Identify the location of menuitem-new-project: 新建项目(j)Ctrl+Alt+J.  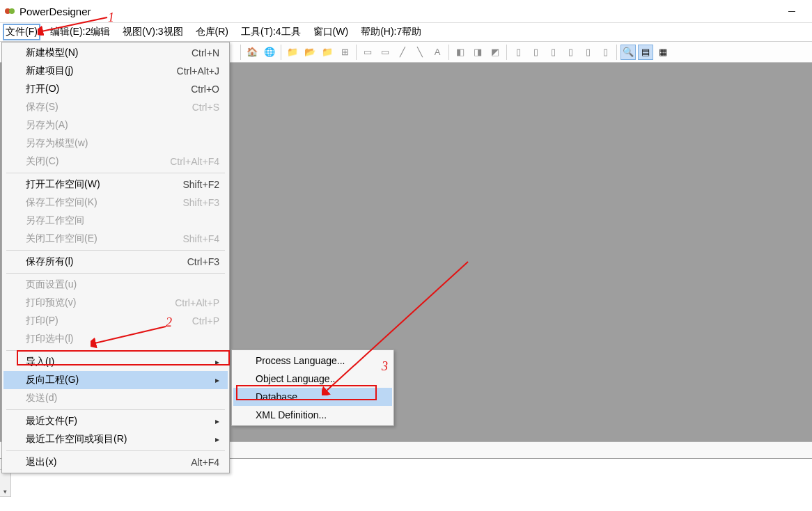
(116, 71).